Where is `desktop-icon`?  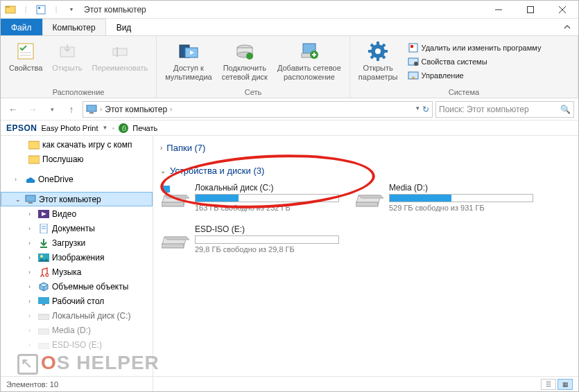 desktop-icon is located at coordinates (44, 301).